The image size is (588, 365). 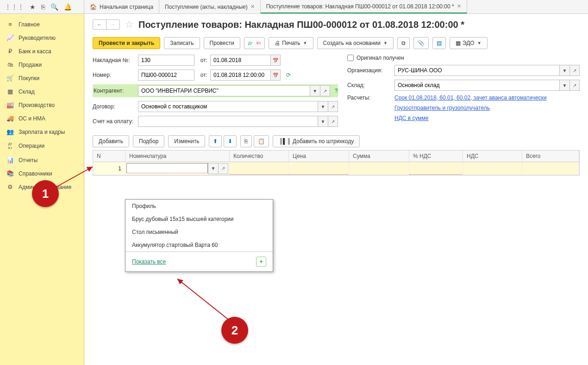 I want to click on tab-home: 🏠 Начальная страница, so click(x=122, y=6).